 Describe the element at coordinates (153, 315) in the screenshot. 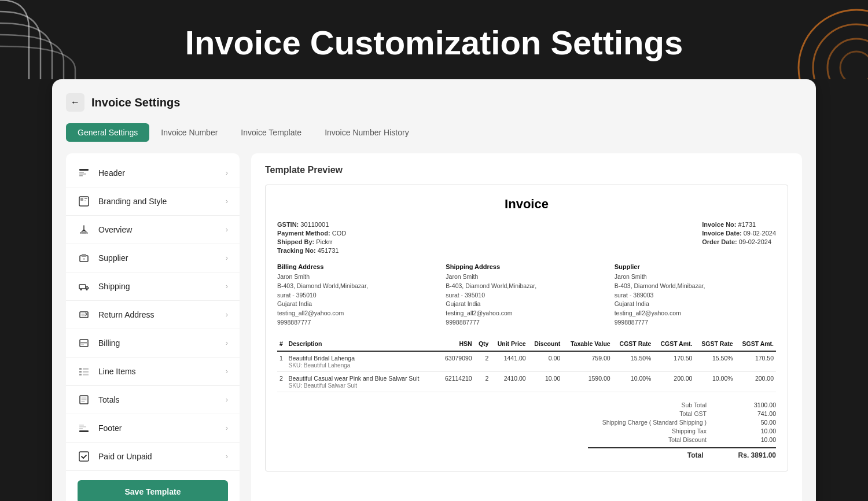

I see `nav-item-return-address: Return Address ›` at that location.